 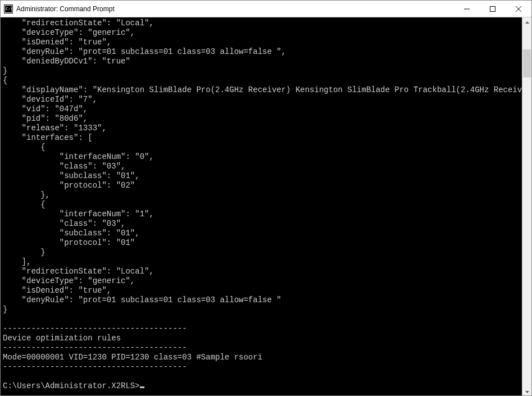 I want to click on scroll-thumb, so click(x=527, y=63).